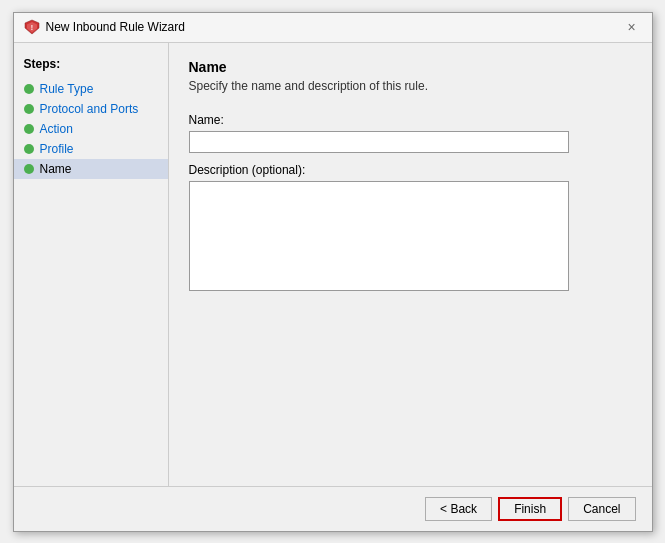 The image size is (665, 543). What do you see at coordinates (116, 27) in the screenshot?
I see `title-text: New Inbound Rule Wizard` at bounding box center [116, 27].